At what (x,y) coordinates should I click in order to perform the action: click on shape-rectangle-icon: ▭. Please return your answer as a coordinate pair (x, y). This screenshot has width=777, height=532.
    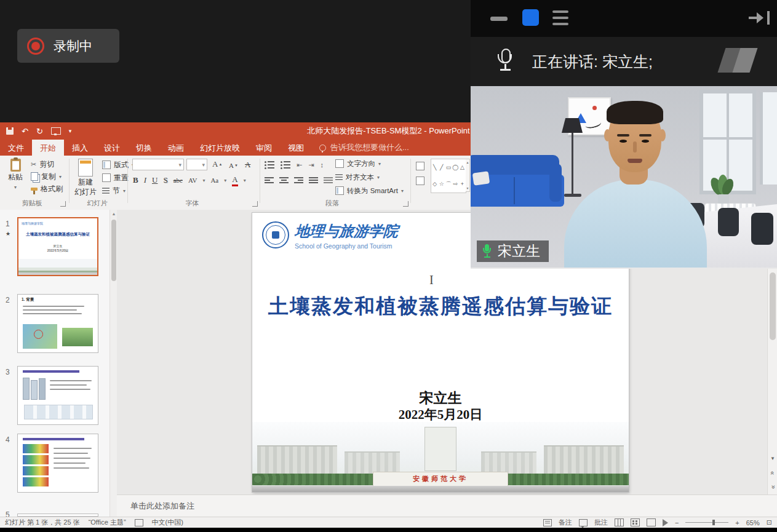
    Looking at the image, I should click on (449, 167).